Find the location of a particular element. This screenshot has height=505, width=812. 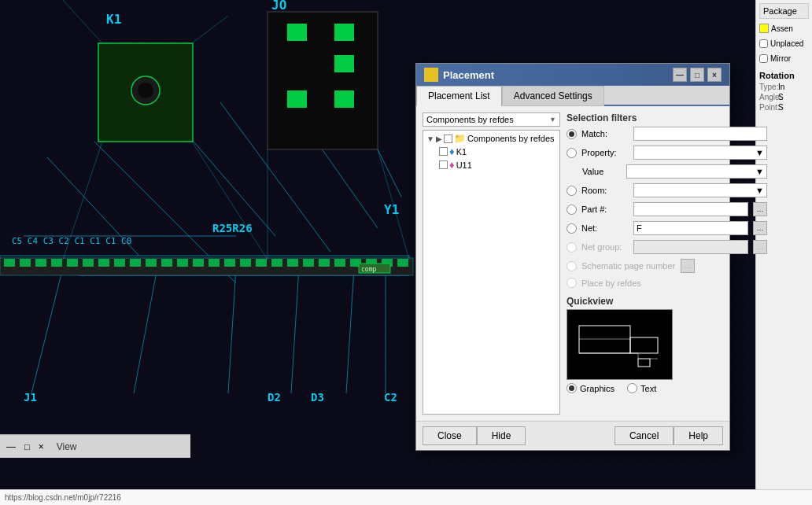

filter-room-row: Room: ▼ is located at coordinates (667, 190).